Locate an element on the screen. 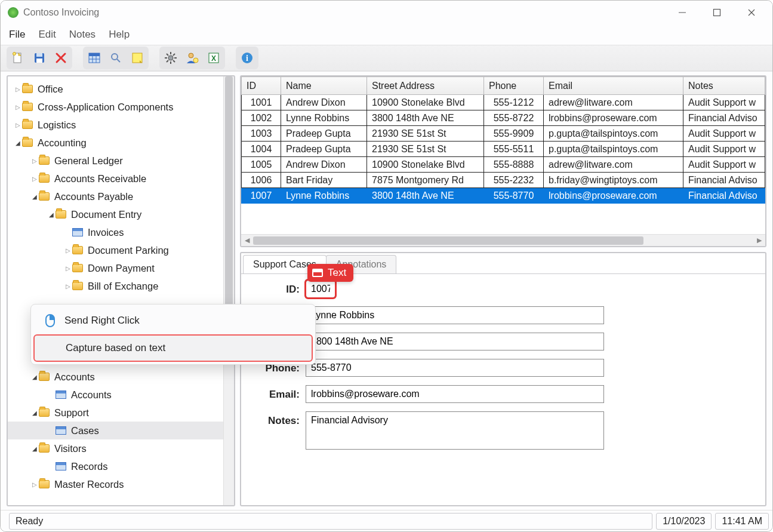  column-name: Name is located at coordinates (324, 86).